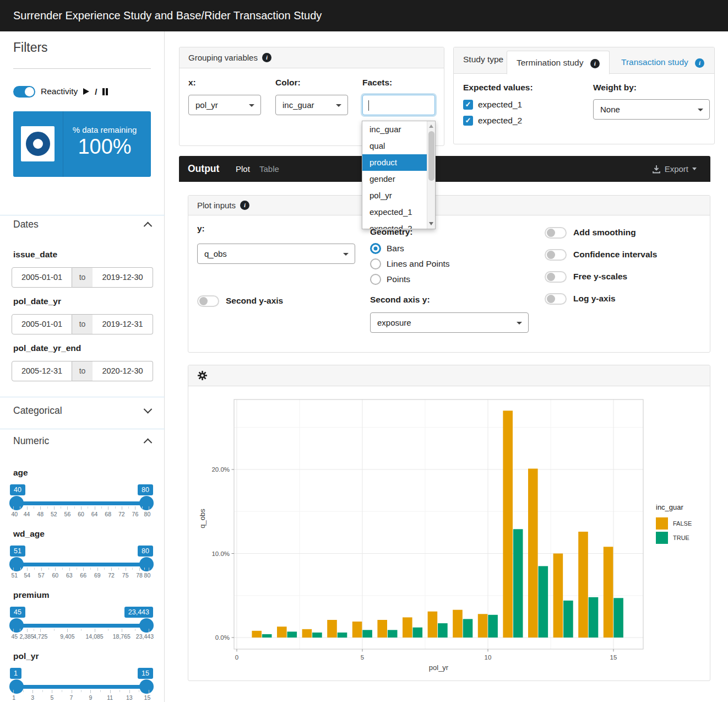 The width and height of the screenshot is (728, 702). What do you see at coordinates (492, 105) in the screenshot?
I see `checkbox-row-expected-1: ✓expected_1` at bounding box center [492, 105].